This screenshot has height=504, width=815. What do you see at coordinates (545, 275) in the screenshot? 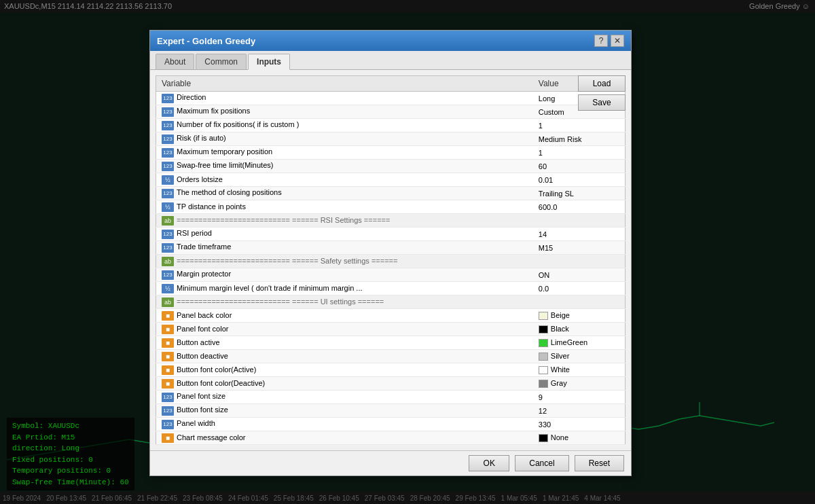
I see `value-label: ON` at bounding box center [545, 275].